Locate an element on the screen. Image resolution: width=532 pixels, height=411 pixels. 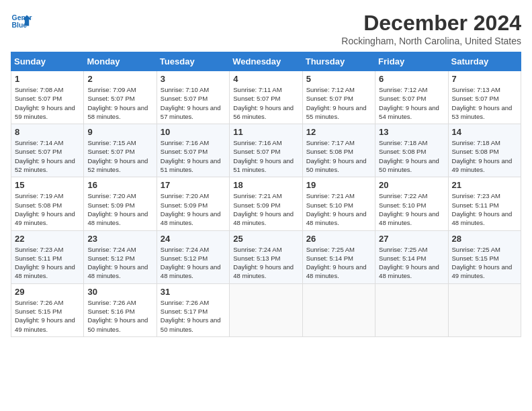
day-number: 13 is located at coordinates (411, 132).